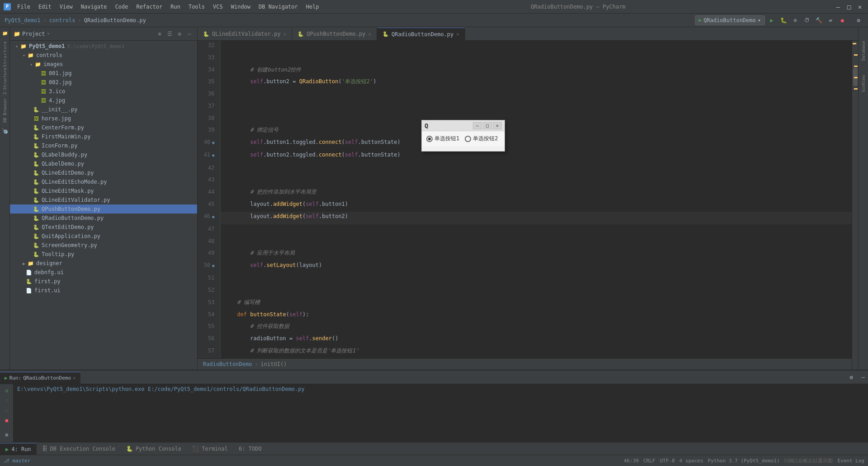 This screenshot has height=466, width=868. I want to click on run-panel-settings: ⚙, so click(851, 377).